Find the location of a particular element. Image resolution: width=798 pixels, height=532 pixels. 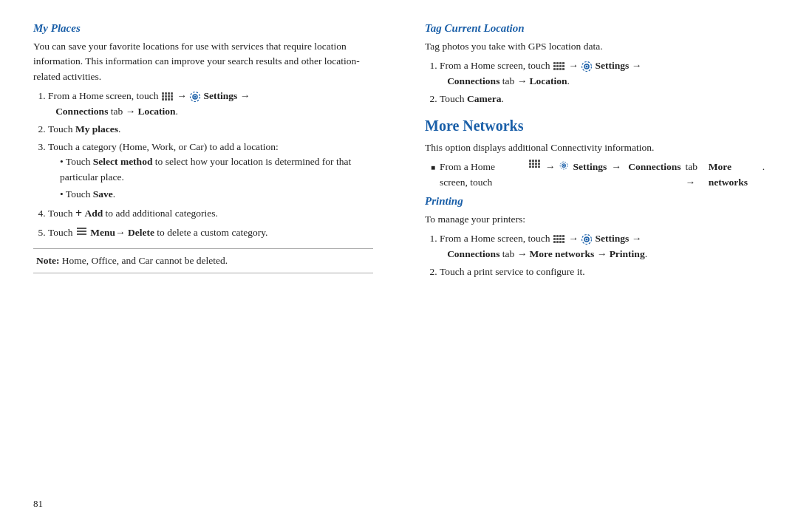

pr-grid-icon-inner is located at coordinates (559, 239).